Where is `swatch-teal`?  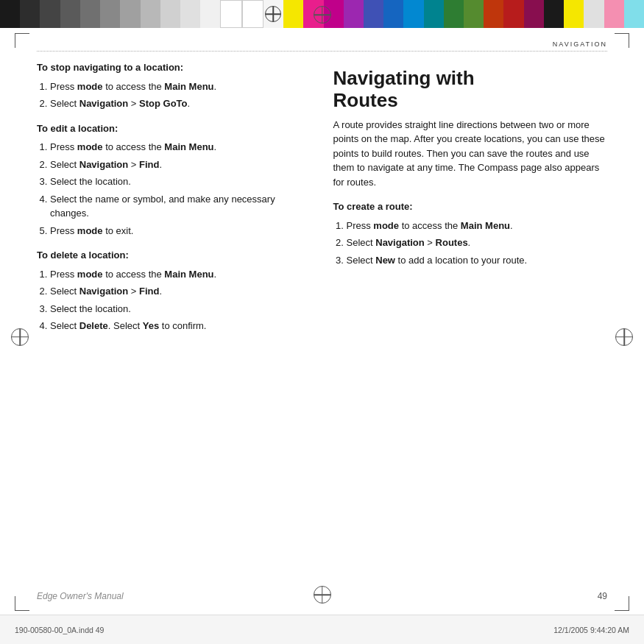
swatch-teal is located at coordinates (434, 14).